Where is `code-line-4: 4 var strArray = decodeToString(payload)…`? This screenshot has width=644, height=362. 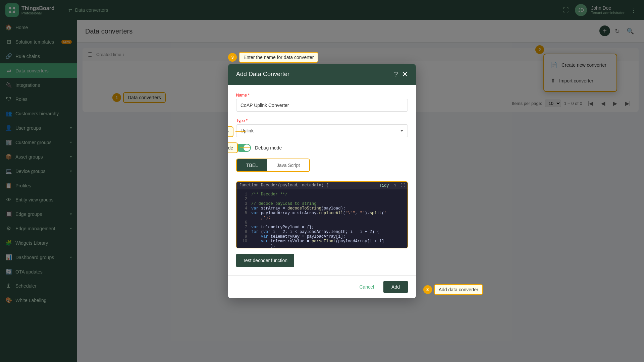 code-line-4: 4 var strArray = decodeToString(payload)… is located at coordinates (322, 208).